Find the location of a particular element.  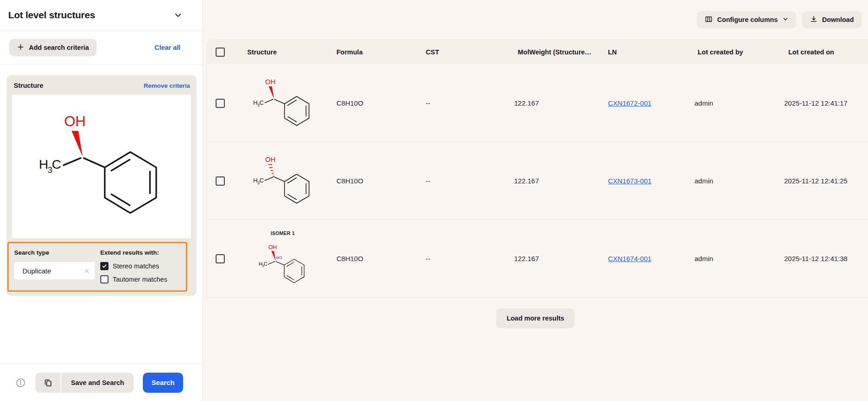

col-header-ln: LN is located at coordinates (648, 52).